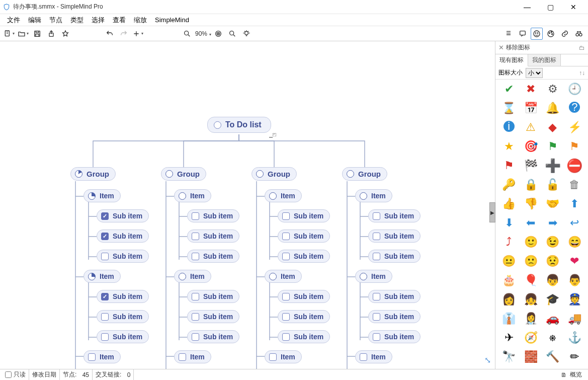 This screenshot has width=588, height=380. I want to click on flag-red-icon: ⚑, so click(509, 166).